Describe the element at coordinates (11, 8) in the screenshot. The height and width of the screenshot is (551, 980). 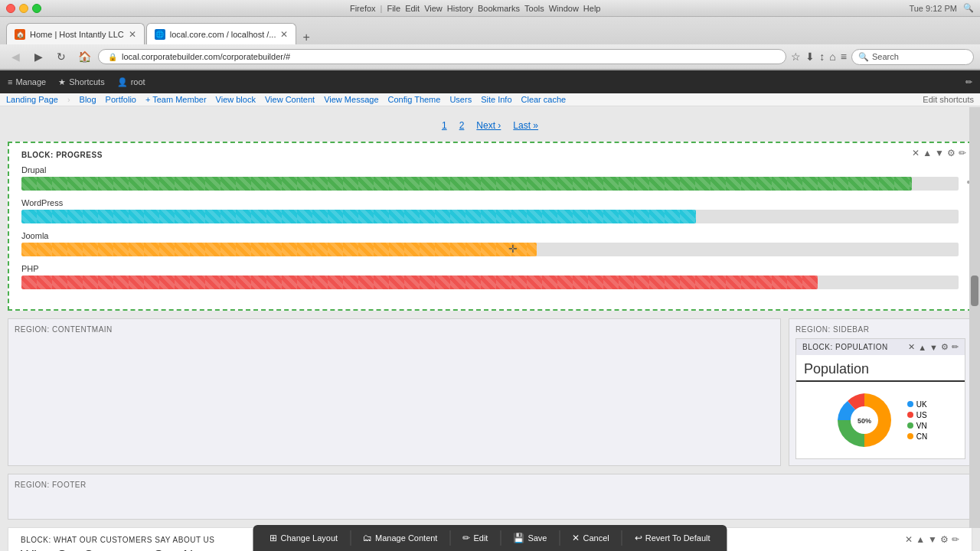
I see `close-button` at that location.